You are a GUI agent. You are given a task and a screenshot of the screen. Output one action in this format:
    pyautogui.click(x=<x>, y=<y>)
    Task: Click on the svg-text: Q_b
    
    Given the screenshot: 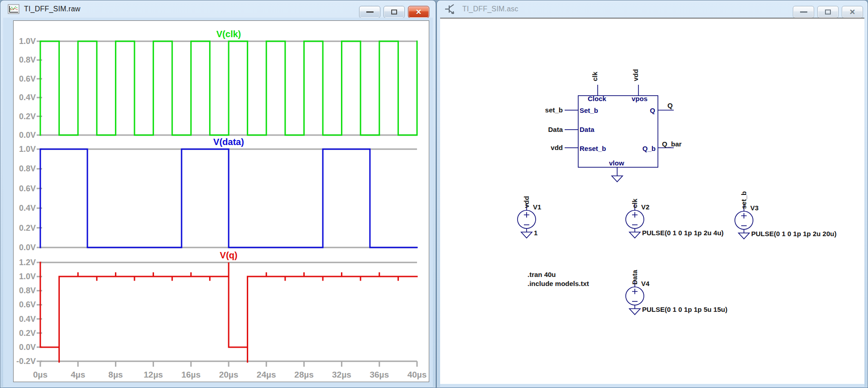 What is the action you would take?
    pyautogui.click(x=649, y=149)
    